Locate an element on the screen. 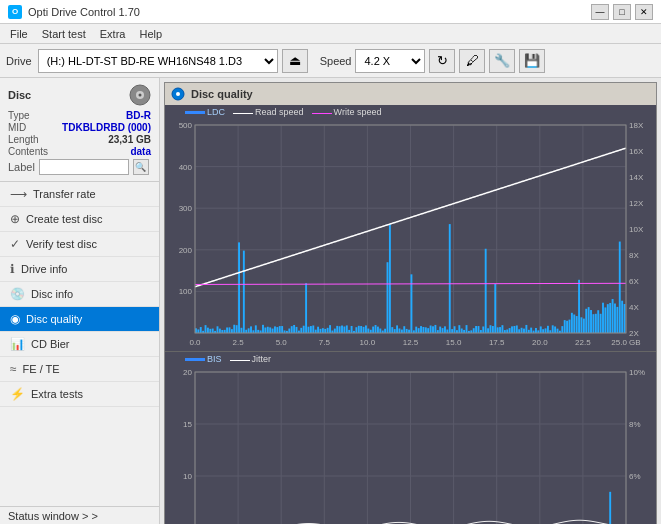 Image resolution: width=661 pixels, height=524 pixels. sidebar-item-verify-test-disc: ✓ Verify test disc is located at coordinates (80, 244).